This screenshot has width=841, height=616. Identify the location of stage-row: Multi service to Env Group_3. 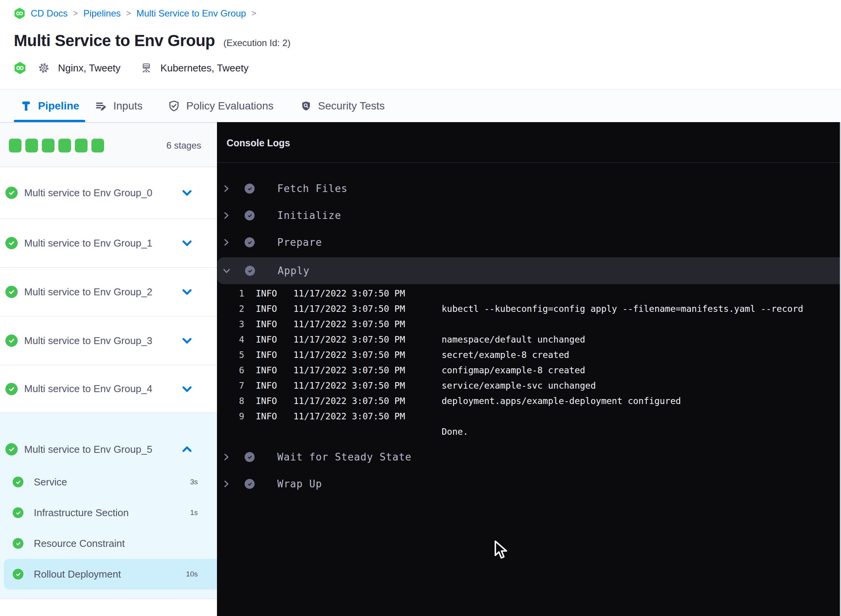
(108, 341).